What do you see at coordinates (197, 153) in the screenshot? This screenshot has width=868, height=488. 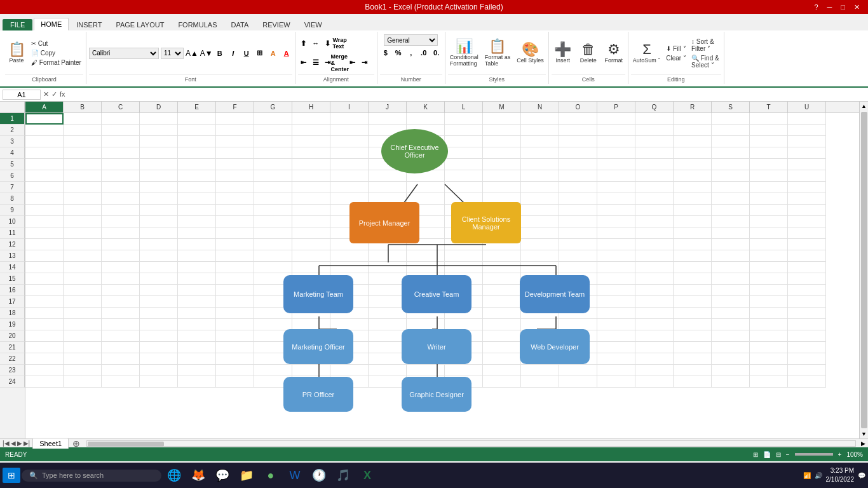 I see `cell-E4` at bounding box center [197, 153].